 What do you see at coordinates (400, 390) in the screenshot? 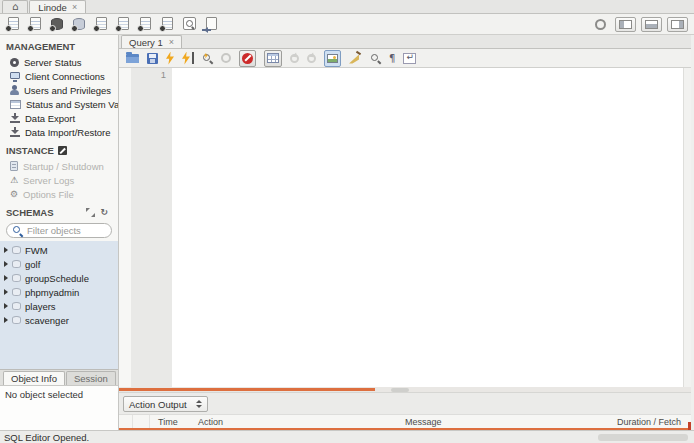
I see `splitter-grip-icon` at bounding box center [400, 390].